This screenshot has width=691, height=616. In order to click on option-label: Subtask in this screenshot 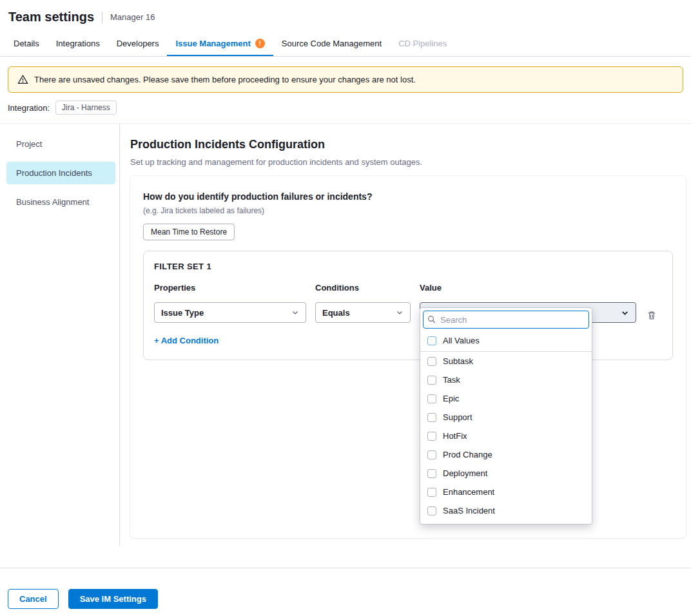, I will do `click(458, 361)`.